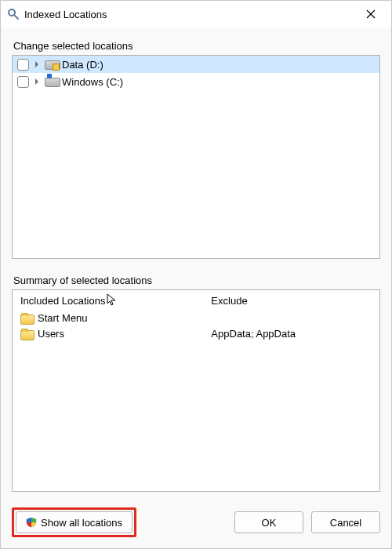 This screenshot has width=392, height=549. What do you see at coordinates (196, 64) in the screenshot?
I see `tree-item-data-drive: Data (D:)` at bounding box center [196, 64].